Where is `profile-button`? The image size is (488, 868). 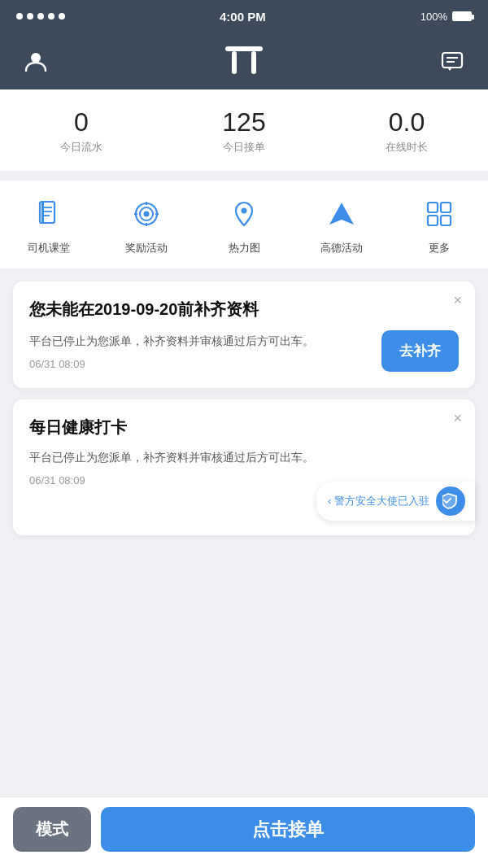 profile-button is located at coordinates (36, 61).